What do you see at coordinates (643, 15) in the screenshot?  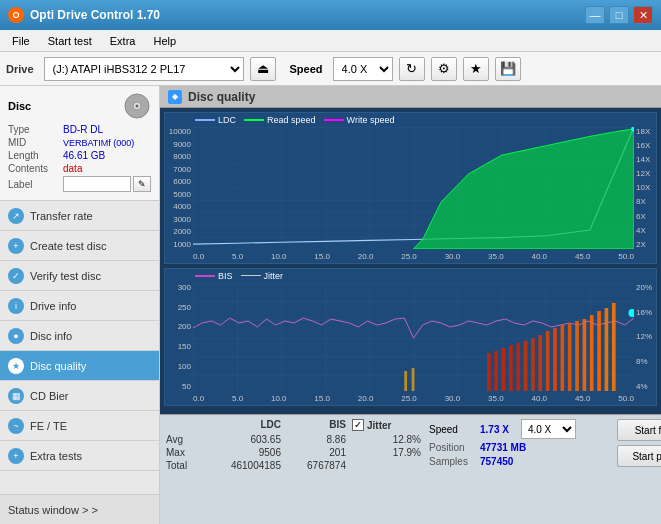 I see `close-button: ✕` at bounding box center [643, 15].